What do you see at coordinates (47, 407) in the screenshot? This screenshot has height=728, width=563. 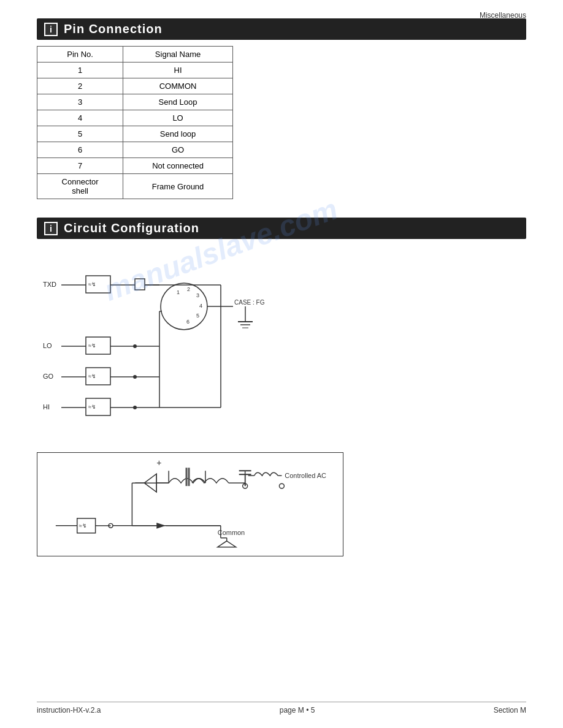 I see `hi-label: HI` at bounding box center [47, 407].